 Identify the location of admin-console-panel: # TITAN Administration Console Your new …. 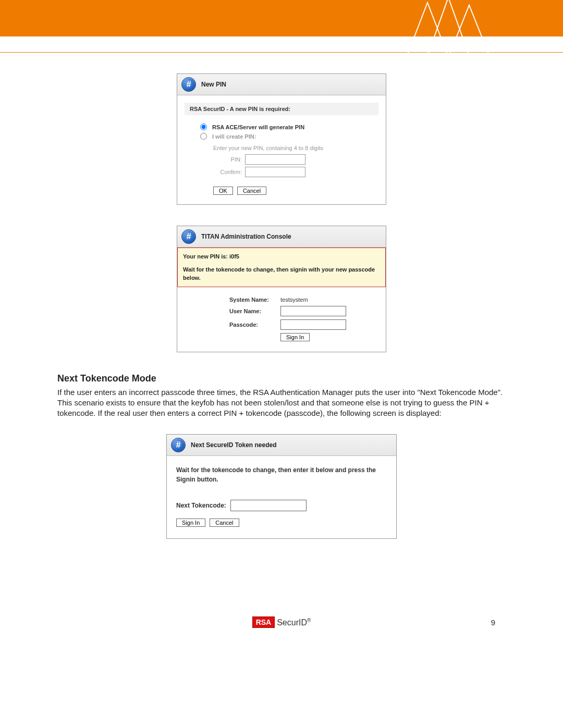
(282, 289).